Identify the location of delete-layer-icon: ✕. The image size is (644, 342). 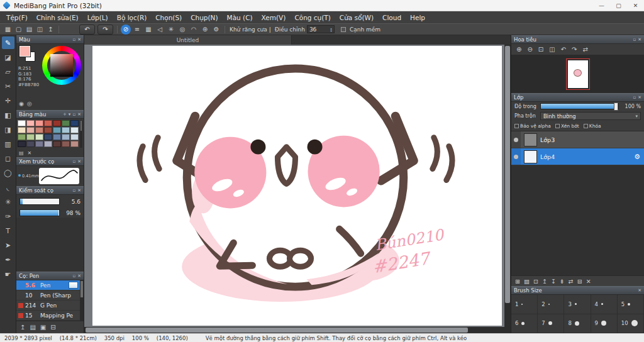
(589, 282).